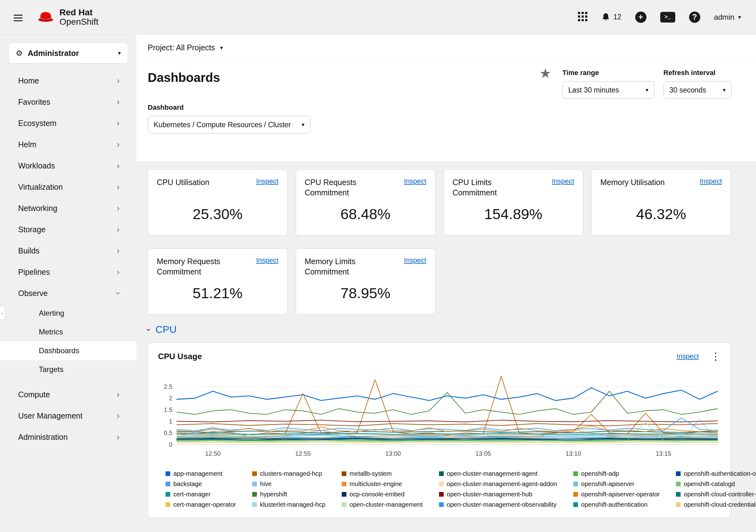 This screenshot has width=756, height=532. I want to click on cpu-section-toggle: › CPU, so click(162, 330).